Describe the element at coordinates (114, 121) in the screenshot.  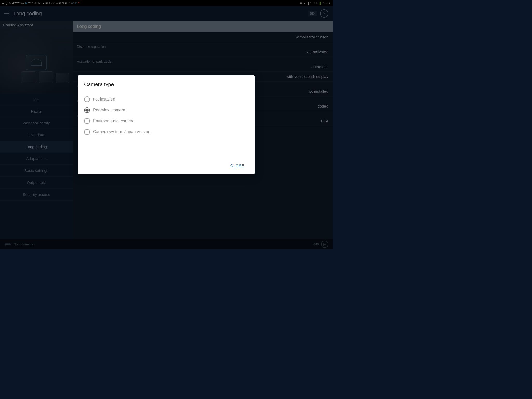
I see `radio-label-environmental: Environmental camera` at that location.